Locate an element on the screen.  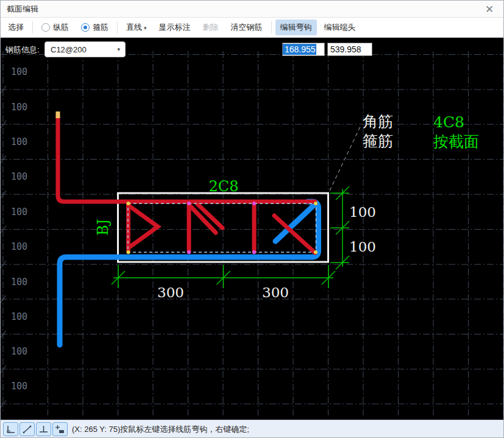
red-stirrup-chevron is located at coordinates (144, 227).